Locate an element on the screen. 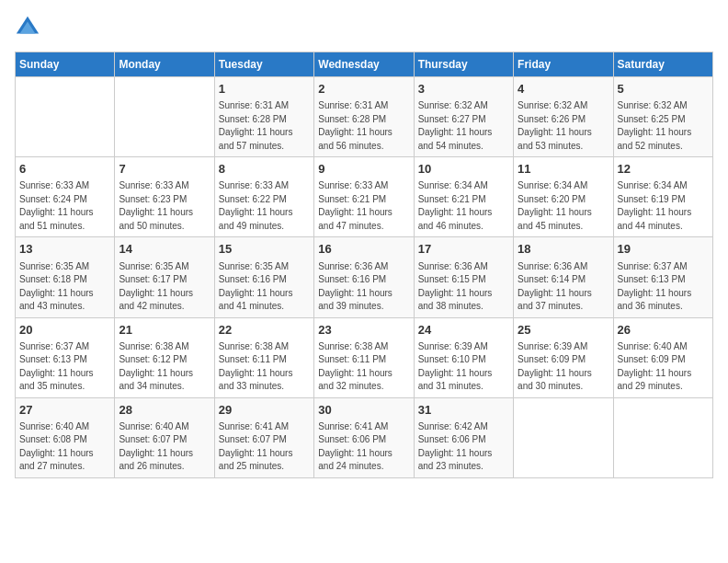 Image resolution: width=728 pixels, height=563 pixels. calendar-cell: 11Sunrise: 6:34 AM Sunset: 6:20 PM Dayli… is located at coordinates (563, 197).